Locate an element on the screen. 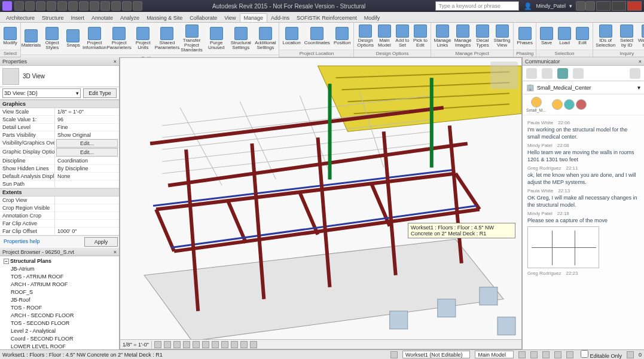 The height and width of the screenshot is (359, 644). chevron-down-icon: ▾ is located at coordinates (639, 87).